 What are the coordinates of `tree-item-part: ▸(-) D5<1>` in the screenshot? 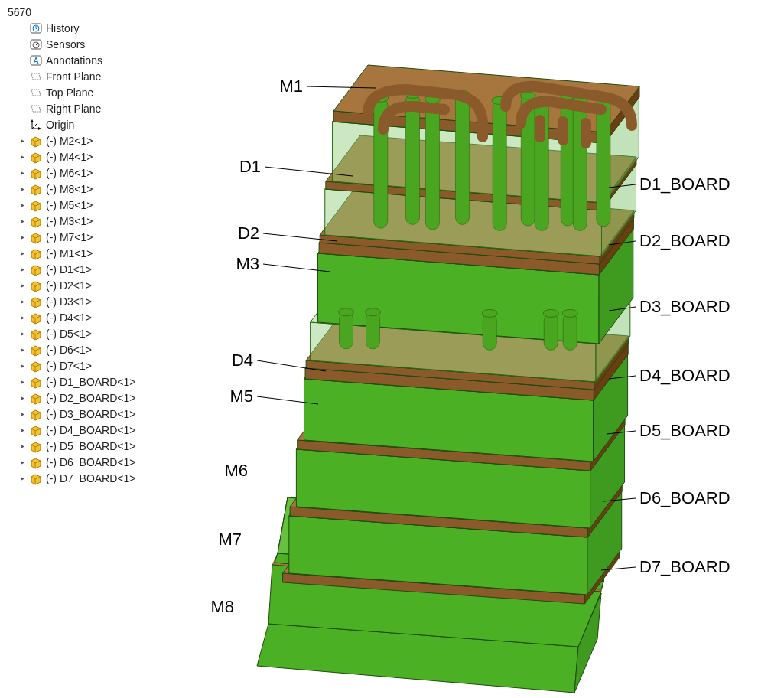 It's located at (98, 334).